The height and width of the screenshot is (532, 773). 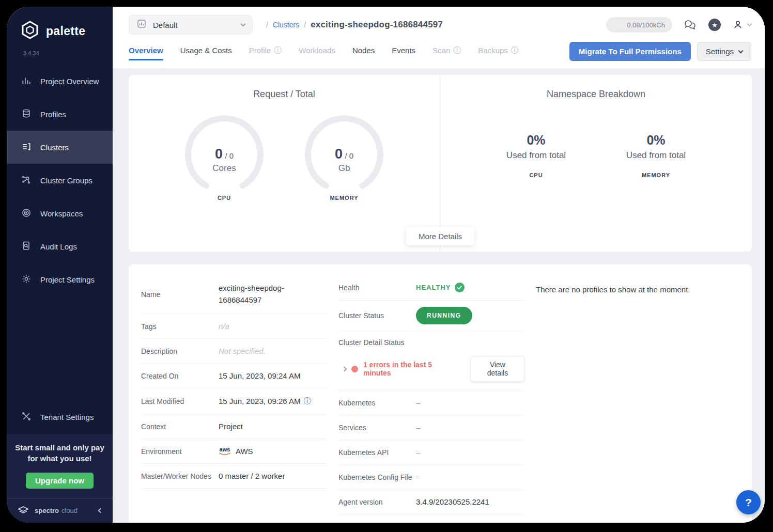 I want to click on cpu-gauge: 0 / 0 Cores CPU, so click(x=224, y=158).